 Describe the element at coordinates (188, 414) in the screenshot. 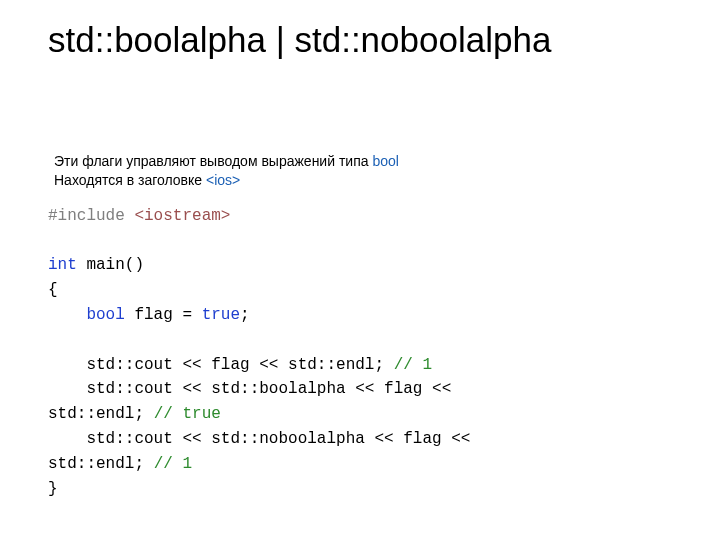

I see `comment-true: // true` at that location.